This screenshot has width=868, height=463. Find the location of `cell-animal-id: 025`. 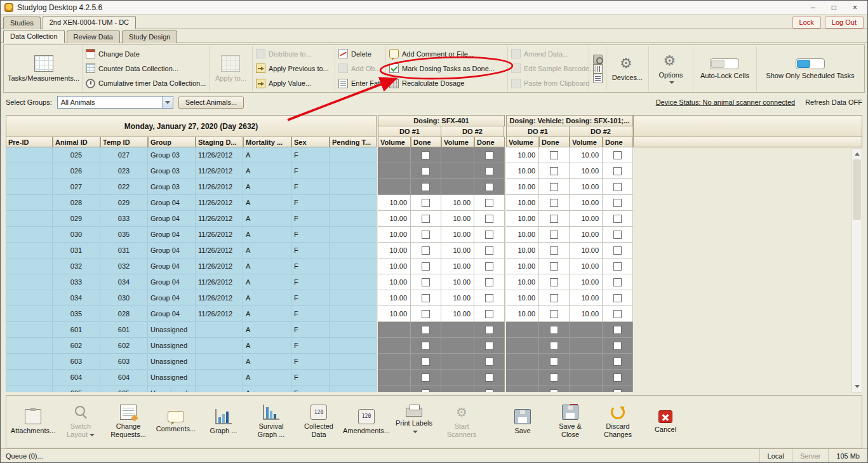

cell-animal-id: 025 is located at coordinates (76, 155).